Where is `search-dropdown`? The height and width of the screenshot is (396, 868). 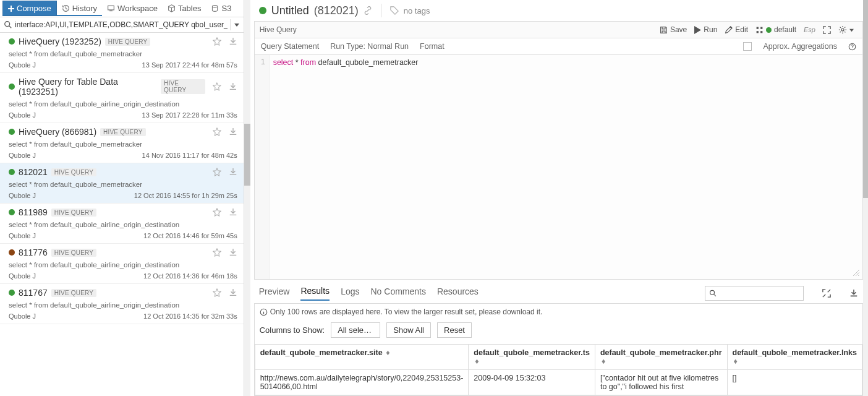 search-dropdown is located at coordinates (235, 25).